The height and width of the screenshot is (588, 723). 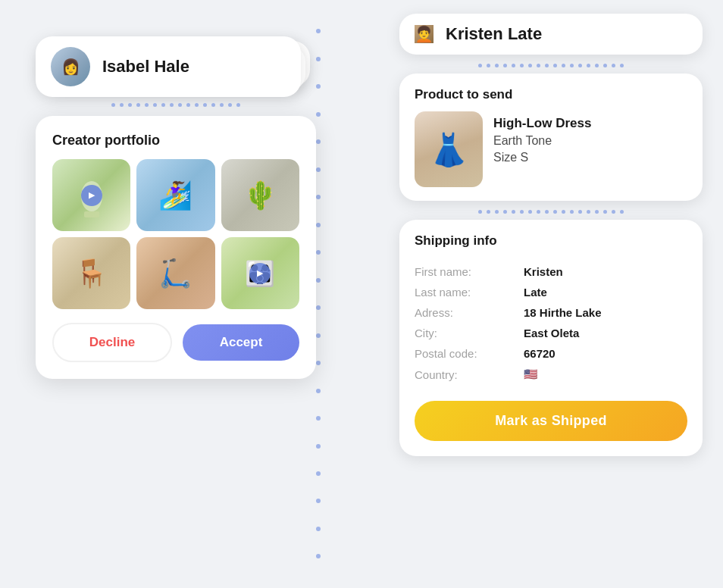 What do you see at coordinates (469, 353) in the screenshot?
I see `postal-label: Postal code:` at bounding box center [469, 353].